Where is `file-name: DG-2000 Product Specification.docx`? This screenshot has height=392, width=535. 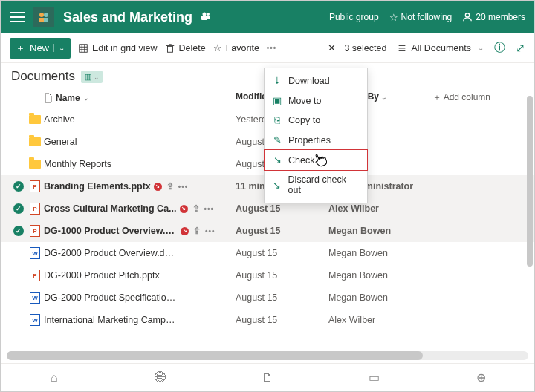
file-name: DG-2000 Product Specification.docx is located at coordinates (111, 298).